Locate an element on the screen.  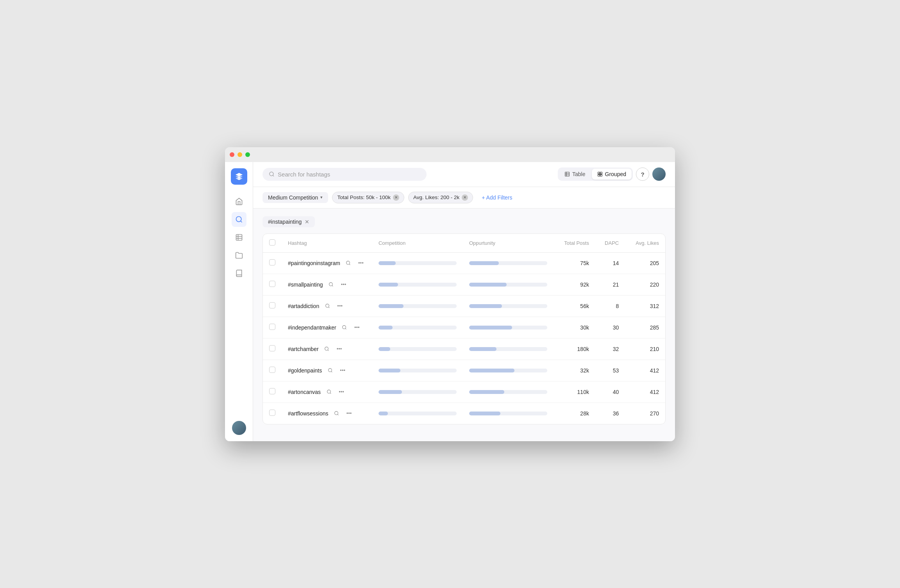
table-row: #goldenpaints ••• is located at coordinates (464, 370).